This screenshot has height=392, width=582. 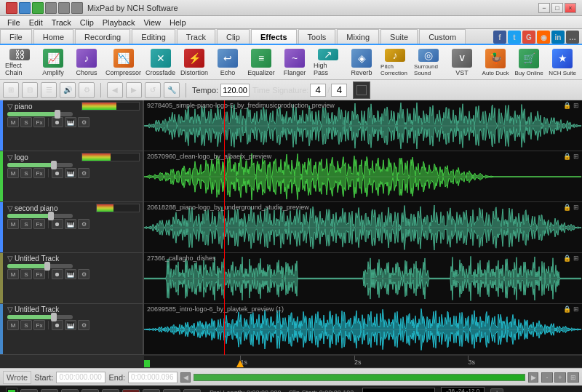 What do you see at coordinates (529, 37) in the screenshot?
I see `google-icon: G` at bounding box center [529, 37].